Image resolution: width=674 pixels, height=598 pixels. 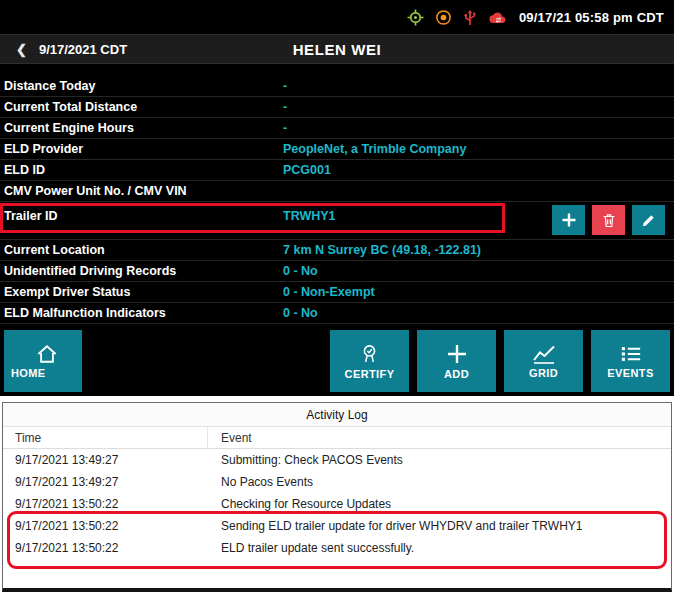 I want to click on info-row-cmv-power-unit: CMV Power Unit No. / CMV VIN, so click(x=337, y=192).